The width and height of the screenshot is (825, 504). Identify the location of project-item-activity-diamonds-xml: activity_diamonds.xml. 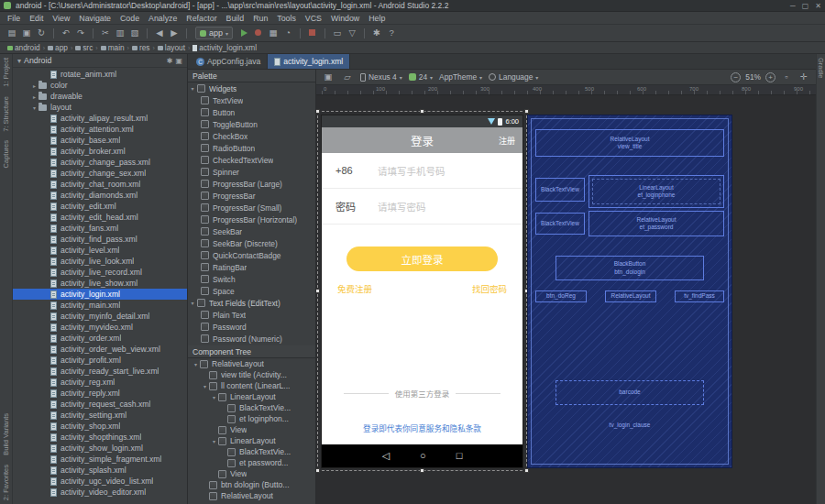
(100, 195).